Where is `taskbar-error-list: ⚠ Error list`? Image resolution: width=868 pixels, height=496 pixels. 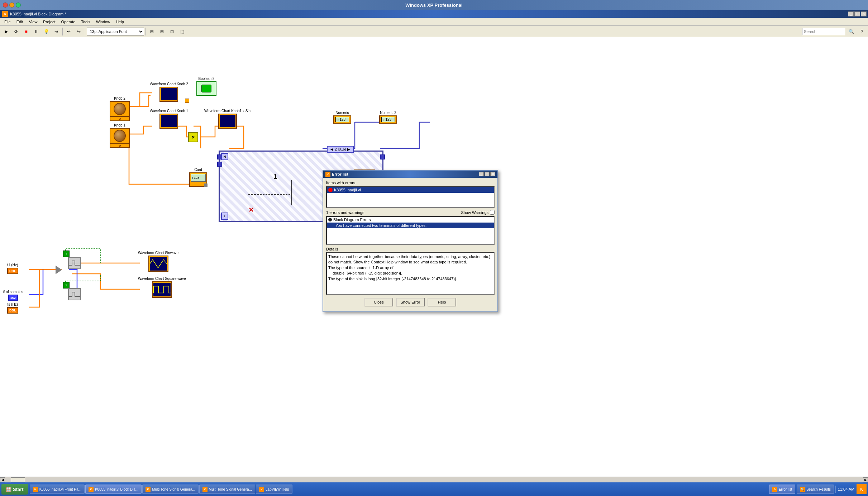 taskbar-error-list: ⚠ Error list is located at coordinates (782, 489).